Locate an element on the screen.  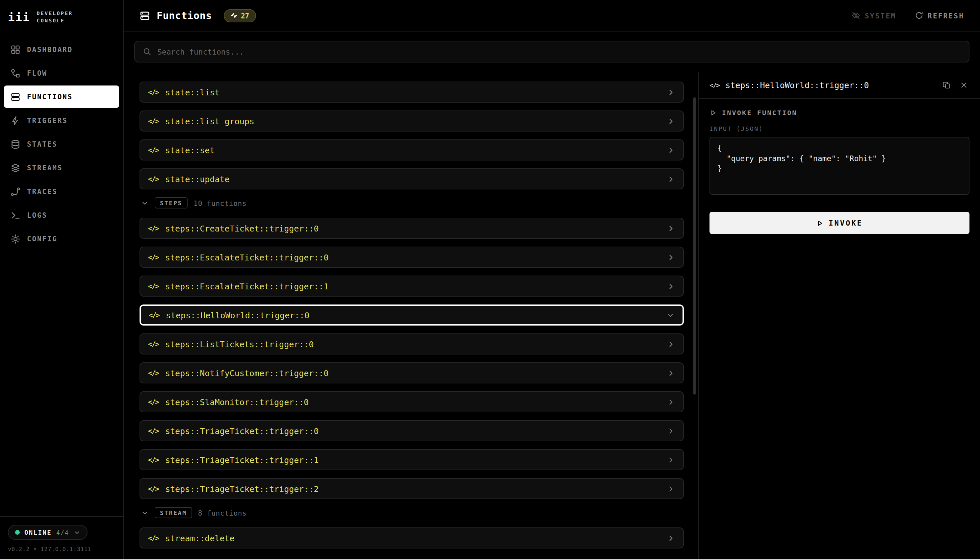
lightning-icon is located at coordinates (15, 121).